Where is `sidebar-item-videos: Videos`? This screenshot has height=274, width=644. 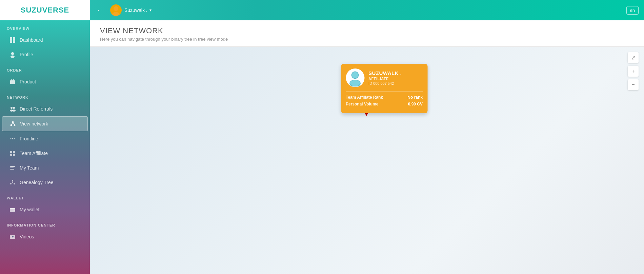
sidebar-item-videos: Videos is located at coordinates (45, 237).